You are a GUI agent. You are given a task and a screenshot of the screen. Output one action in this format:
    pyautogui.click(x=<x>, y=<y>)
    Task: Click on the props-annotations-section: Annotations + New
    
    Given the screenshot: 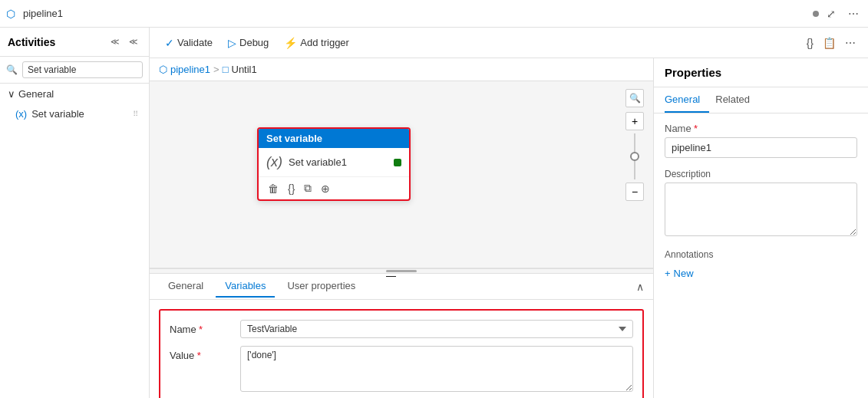 What is the action you would take?
    pyautogui.click(x=761, y=265)
    